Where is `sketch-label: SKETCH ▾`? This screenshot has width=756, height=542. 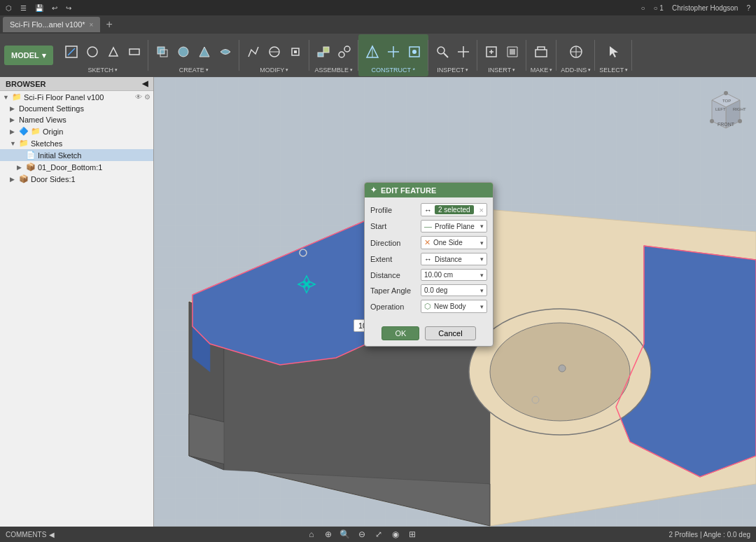
sketch-label: SKETCH ▾ is located at coordinates (102, 70).